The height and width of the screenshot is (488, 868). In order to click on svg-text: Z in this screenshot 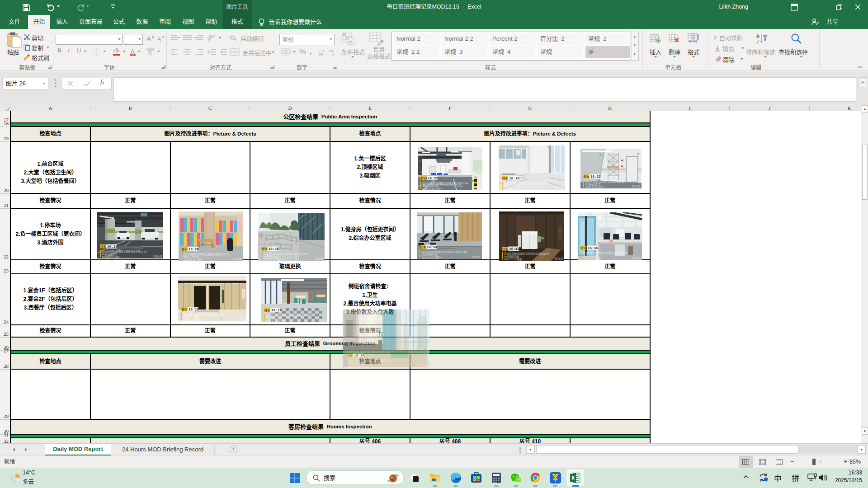, I will do `click(758, 42)`.